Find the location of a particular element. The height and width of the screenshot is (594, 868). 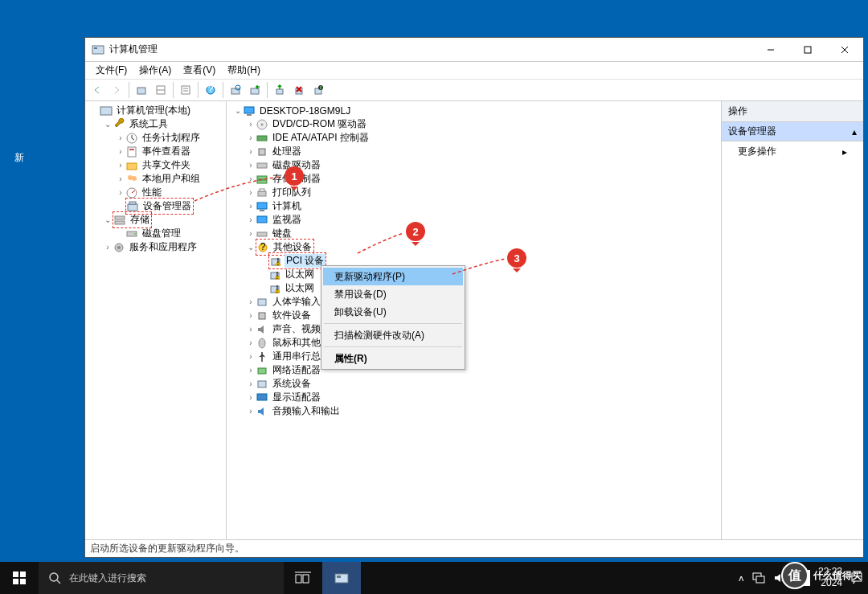

start-button is located at coordinates (19, 578).